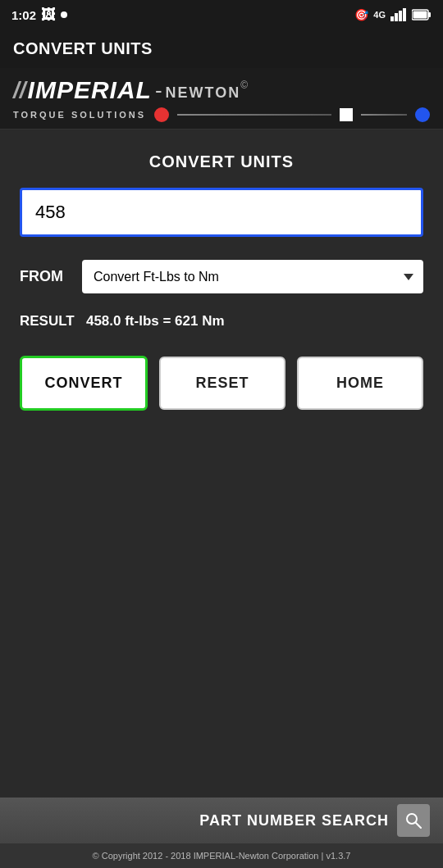 The height and width of the screenshot is (868, 443). Describe the element at coordinates (39, 15) in the screenshot. I see `status-time: 1:02 🖼` at that location.